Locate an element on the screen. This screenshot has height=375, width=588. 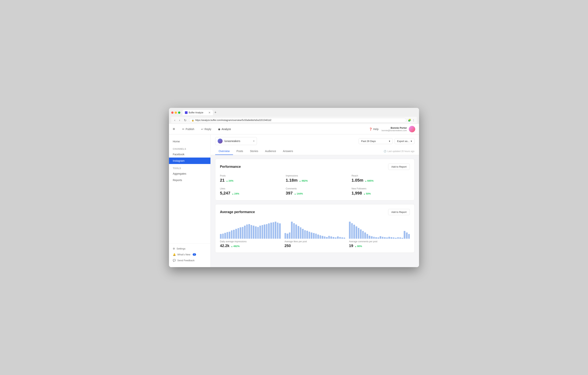
browser-chrome: Buffer Analyze ✕ + ‹ › ↻ 🔒 🧩 ⋮ is located at coordinates (294, 116).